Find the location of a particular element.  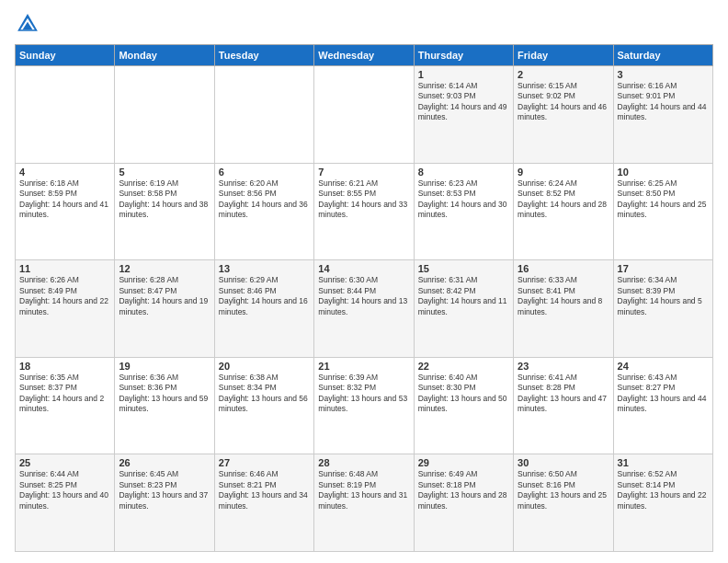

day-number: 21 is located at coordinates (364, 366).